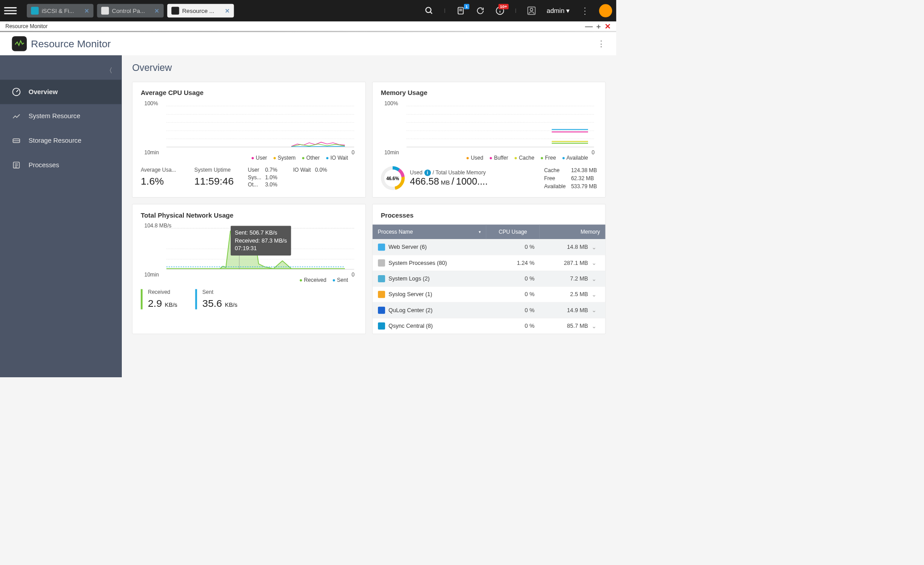 The width and height of the screenshot is (924, 565). What do you see at coordinates (489, 279) in the screenshot?
I see `process-table: Process Name▾ CPU Usage Memory Web Serve…` at bounding box center [489, 279].